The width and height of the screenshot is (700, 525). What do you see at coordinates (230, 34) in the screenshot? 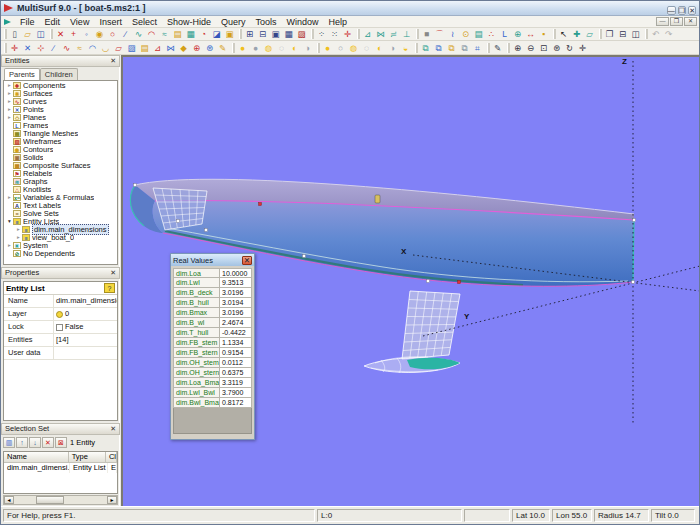
I see `insert-solid-button: ▣` at bounding box center [230, 34].